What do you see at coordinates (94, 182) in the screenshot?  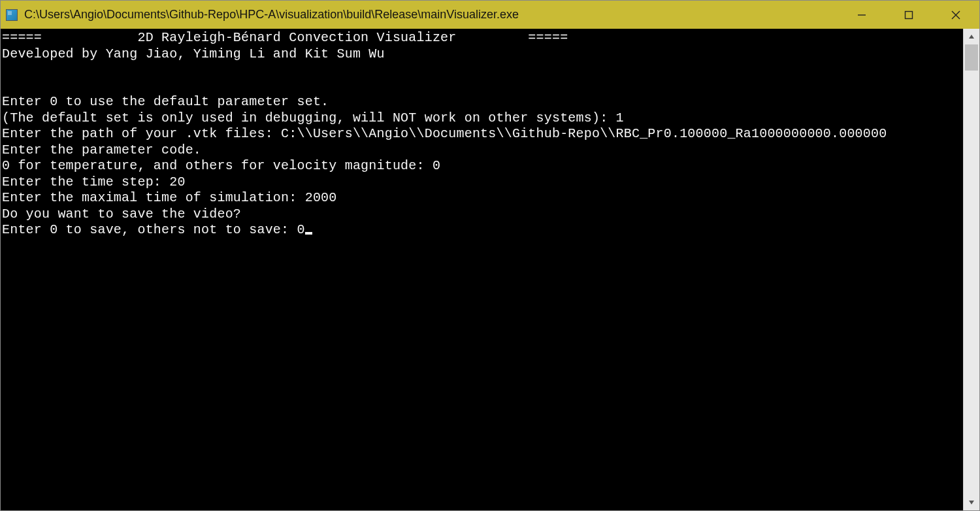 I see `console-line: Enter the time step: 20` at bounding box center [94, 182].